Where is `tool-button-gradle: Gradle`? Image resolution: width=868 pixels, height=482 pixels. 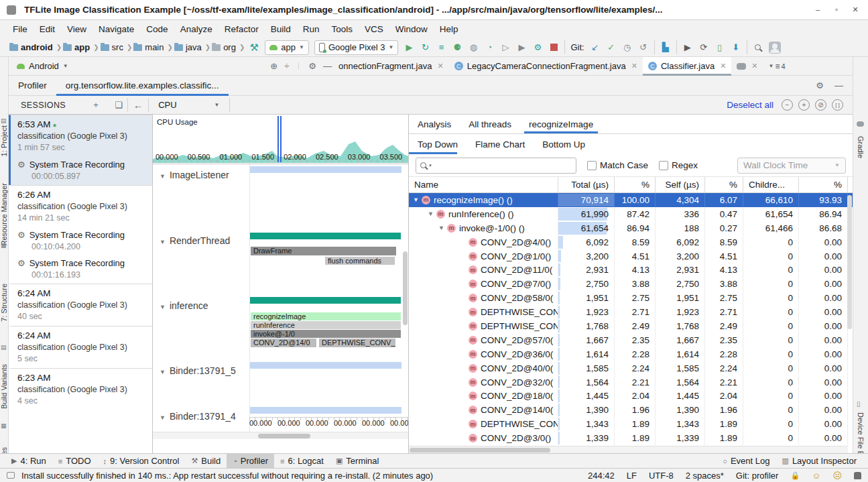 tool-button-gradle: Gradle is located at coordinates (861, 147).